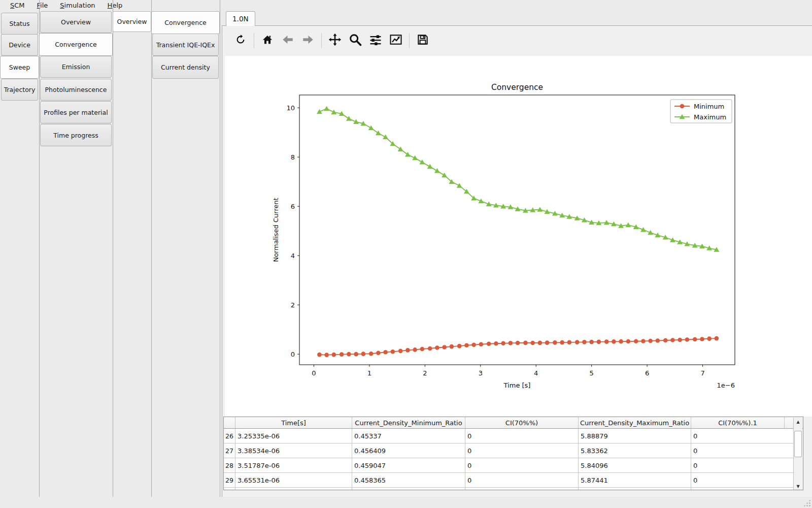 The height and width of the screenshot is (508, 812). I want to click on col-header-time: Time[s], so click(294, 423).